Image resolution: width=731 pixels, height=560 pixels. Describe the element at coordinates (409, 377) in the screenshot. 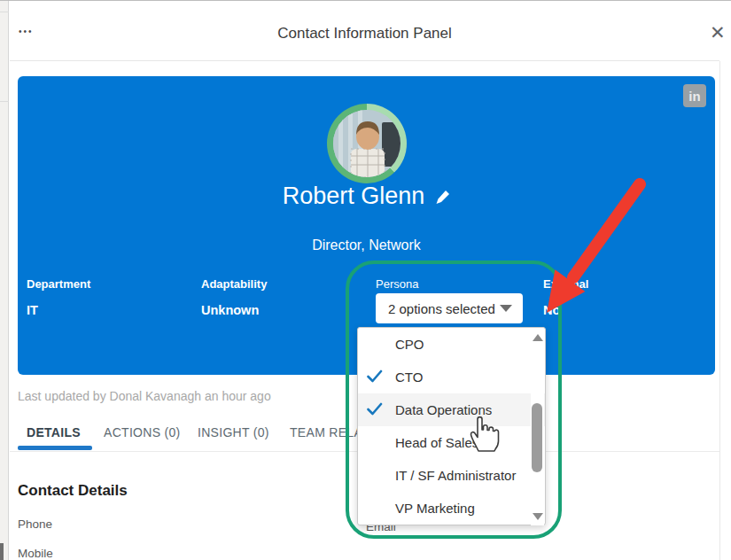

I see `dropdown-option-label: CTO` at that location.